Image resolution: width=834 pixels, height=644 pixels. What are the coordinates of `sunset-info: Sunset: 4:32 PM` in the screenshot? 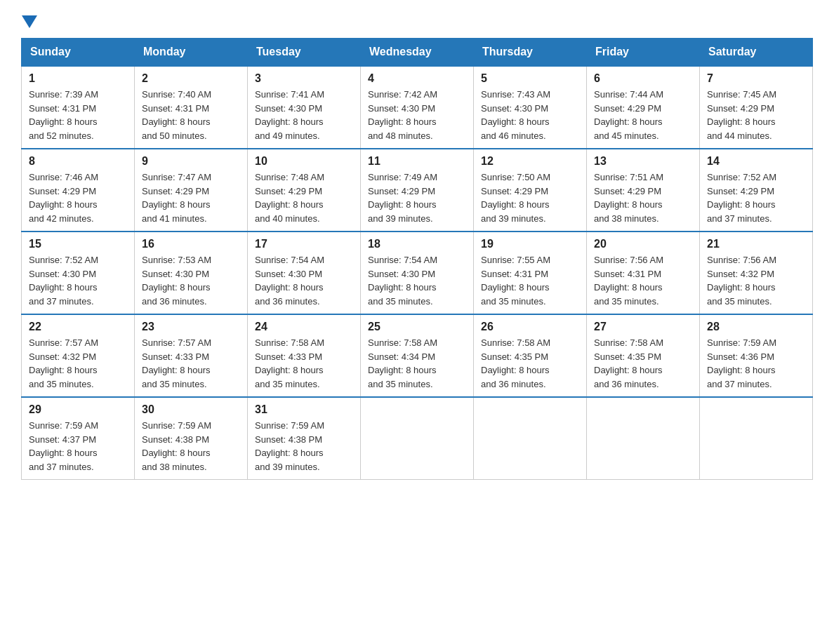 It's located at (756, 274).